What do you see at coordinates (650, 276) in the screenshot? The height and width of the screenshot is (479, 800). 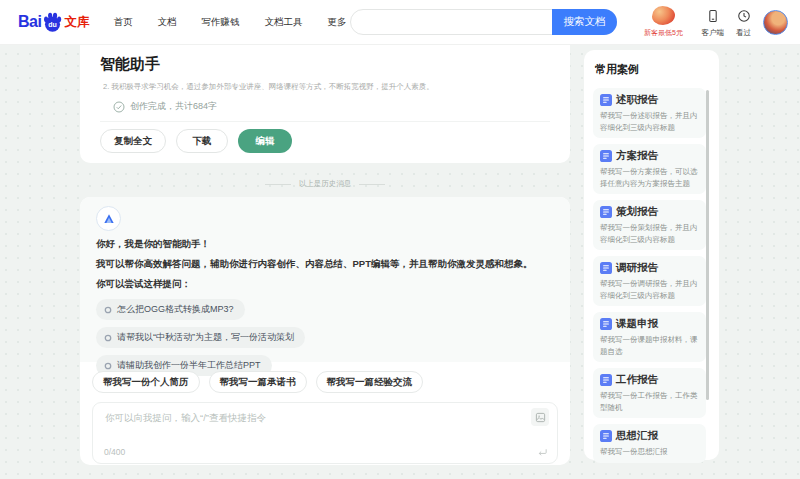 I see `case-list: 述职报告 帮我写一份述职报告，并且内容细化到三级内容标题 方案报告 帮我写一份方…` at bounding box center [650, 276].